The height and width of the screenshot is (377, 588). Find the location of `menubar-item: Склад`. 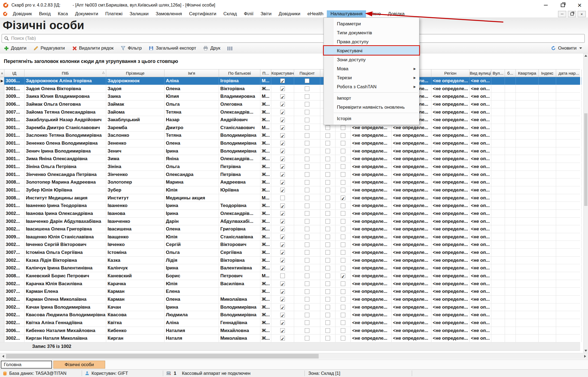

menubar-item: Склад is located at coordinates (230, 14).